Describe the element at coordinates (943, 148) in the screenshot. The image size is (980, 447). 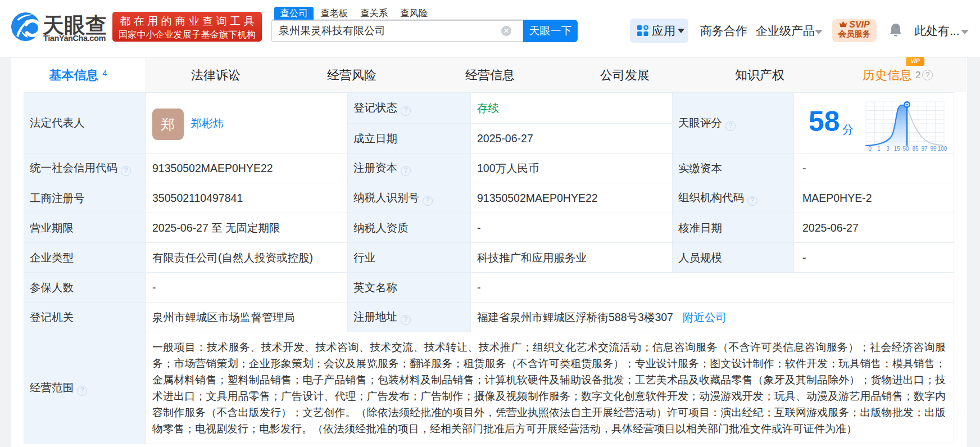
I see `svg-text: 100` at that location.